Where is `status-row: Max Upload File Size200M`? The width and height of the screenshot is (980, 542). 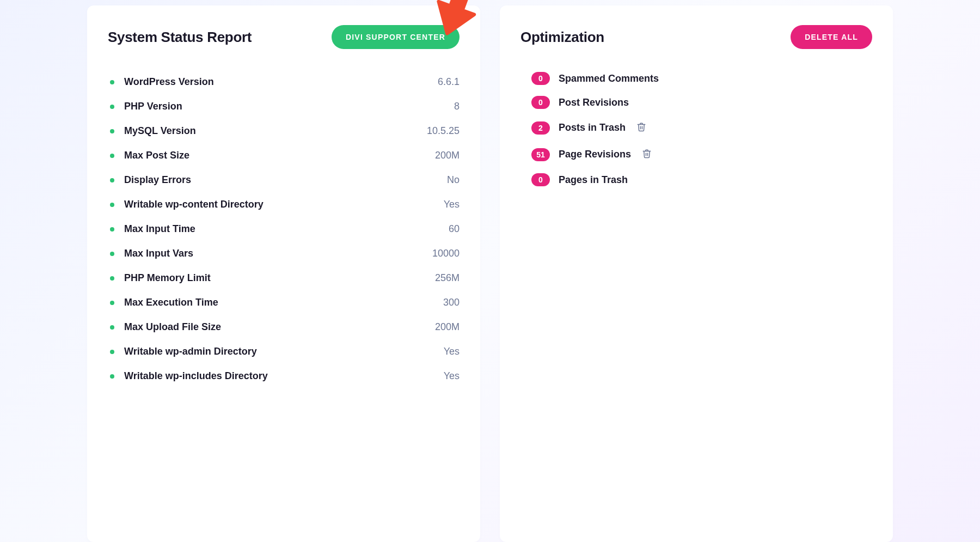
status-row: Max Upload File Size200M is located at coordinates (284, 327).